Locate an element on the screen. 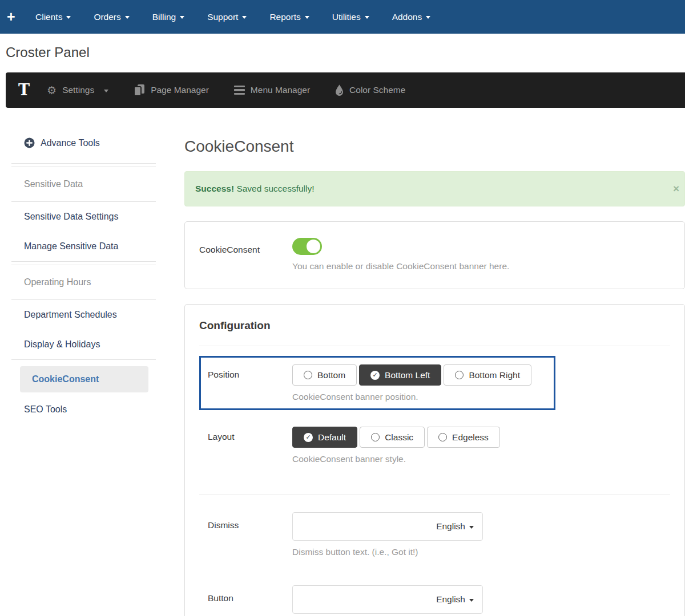 The image size is (685, 616). position-button-group: Bottom ✓ Bottom Left Bottom Right is located at coordinates (412, 375).